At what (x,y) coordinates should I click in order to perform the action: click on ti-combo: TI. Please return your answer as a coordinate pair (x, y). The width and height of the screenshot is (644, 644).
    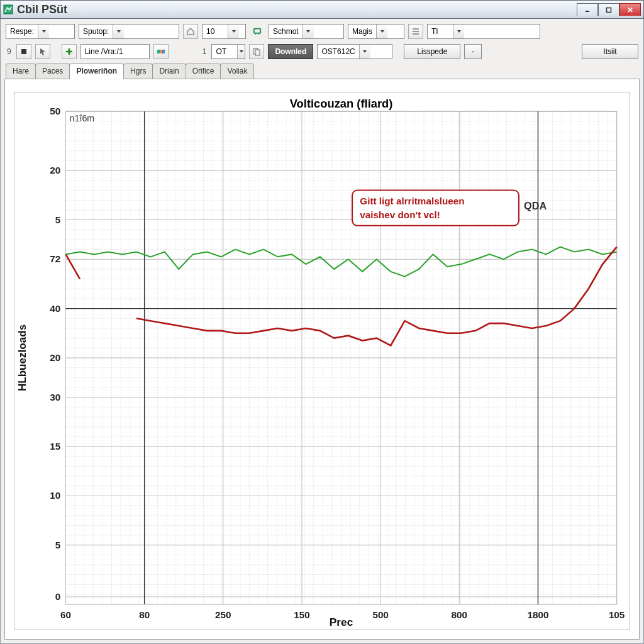
    Looking at the image, I should click on (484, 31).